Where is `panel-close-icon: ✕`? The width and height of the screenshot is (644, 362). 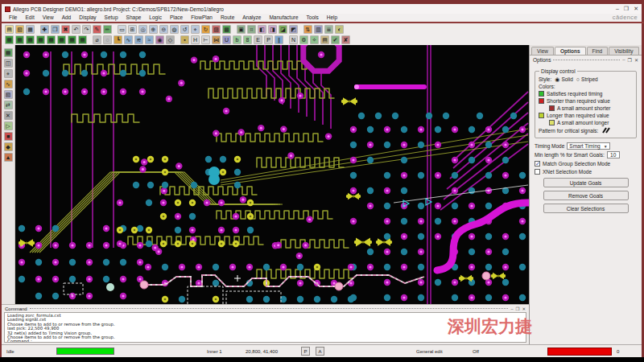
panel-close-icon: ✕ is located at coordinates (636, 60).